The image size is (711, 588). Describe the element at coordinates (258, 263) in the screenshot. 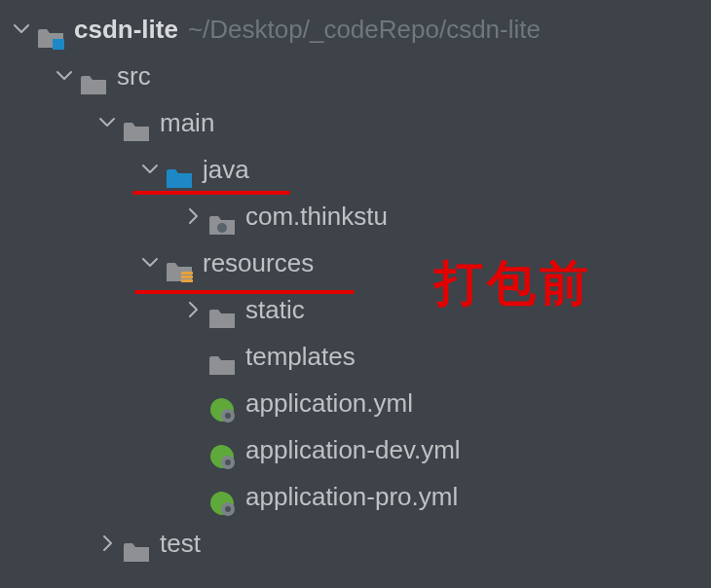

I see `folder-label: resources` at that location.